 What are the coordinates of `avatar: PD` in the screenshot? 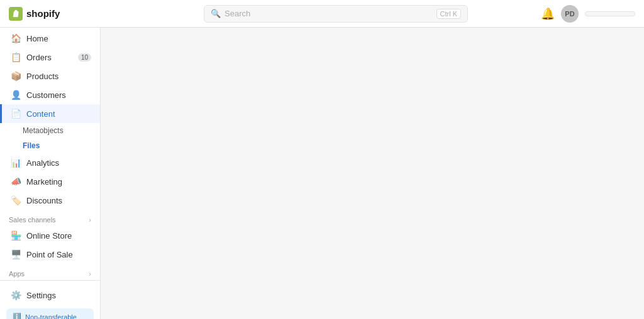 It's located at (570, 14).